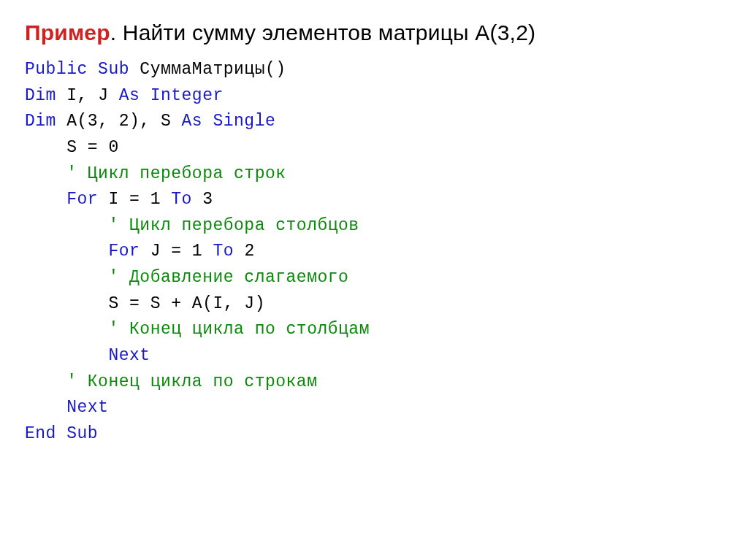 The width and height of the screenshot is (748, 560). Describe the element at coordinates (182, 251) in the screenshot. I see `for-j: J = 1` at that location.